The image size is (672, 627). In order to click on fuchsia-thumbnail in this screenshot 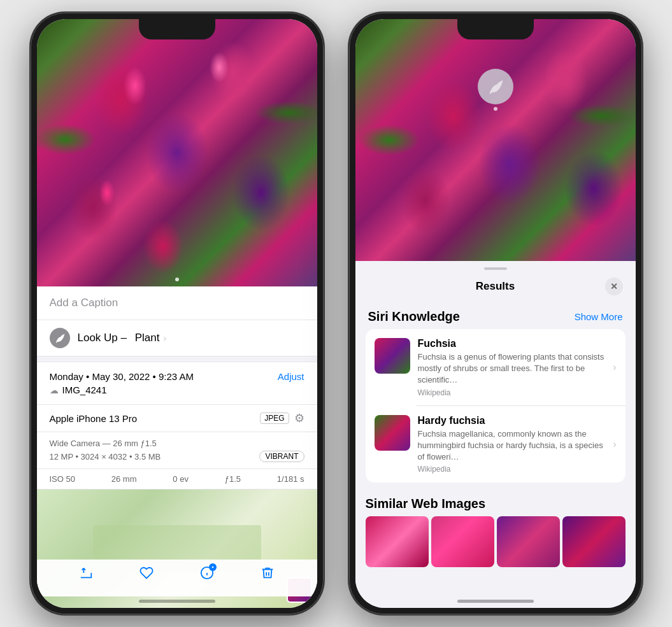, I will do `click(392, 356)`.